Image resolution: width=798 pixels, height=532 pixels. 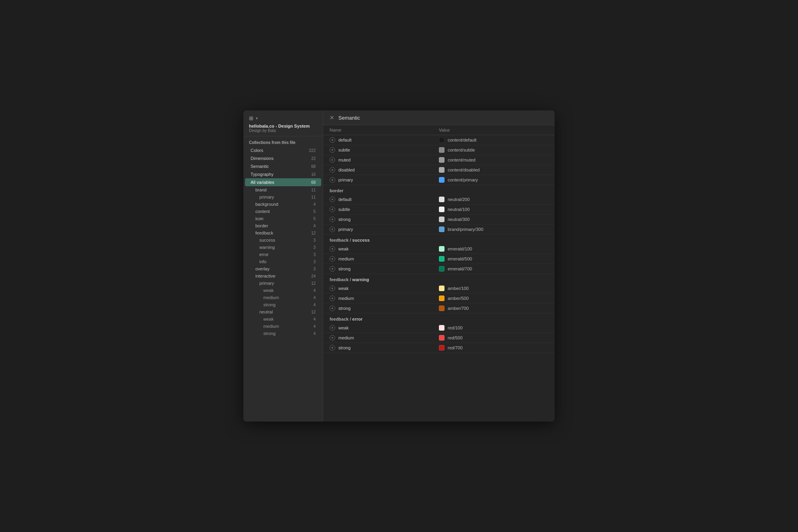 I want to click on sidebar-item-all-variables-label: All variables, so click(x=263, y=182).